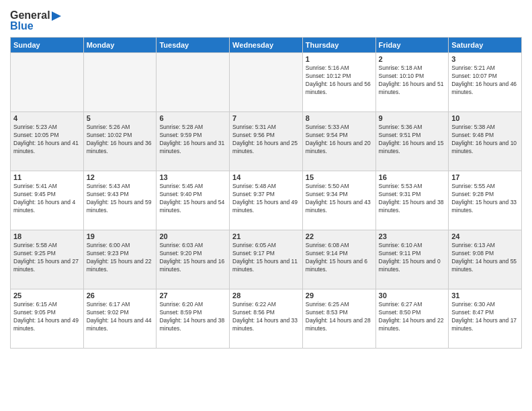  What do you see at coordinates (339, 142) in the screenshot?
I see `calendar-cell-8: 8Sunrise: 5:33 AMSunset: 9:54 PMDaylight…` at bounding box center [339, 142].